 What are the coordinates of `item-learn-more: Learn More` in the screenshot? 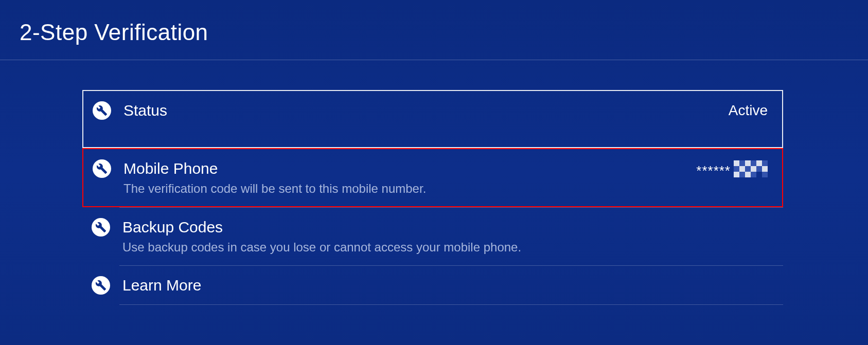 It's located at (433, 285).